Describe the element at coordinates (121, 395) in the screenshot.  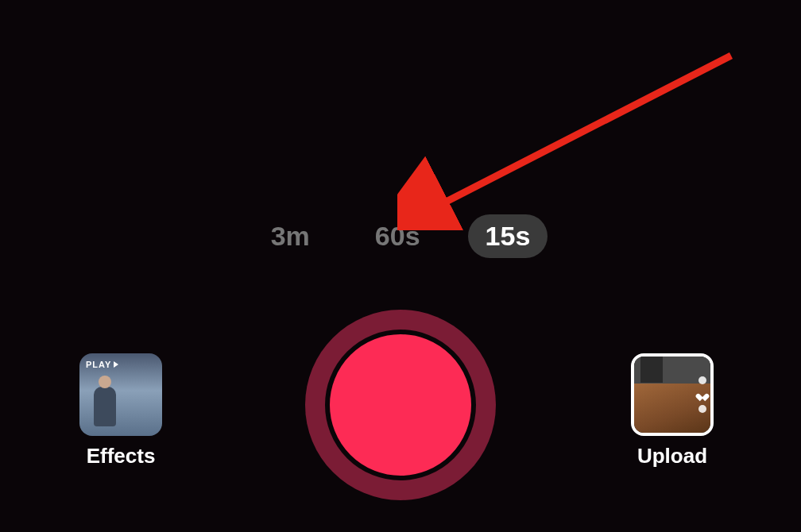
I see `effects-thumbnail-icon: PLAY` at that location.